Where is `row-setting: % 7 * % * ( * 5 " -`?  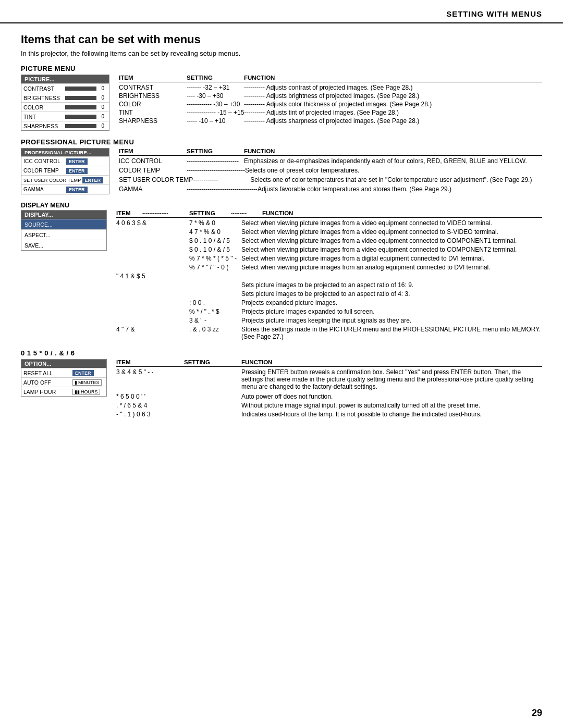
row-setting: % 7 * % * ( * 5 " - is located at coordinates (215, 258).